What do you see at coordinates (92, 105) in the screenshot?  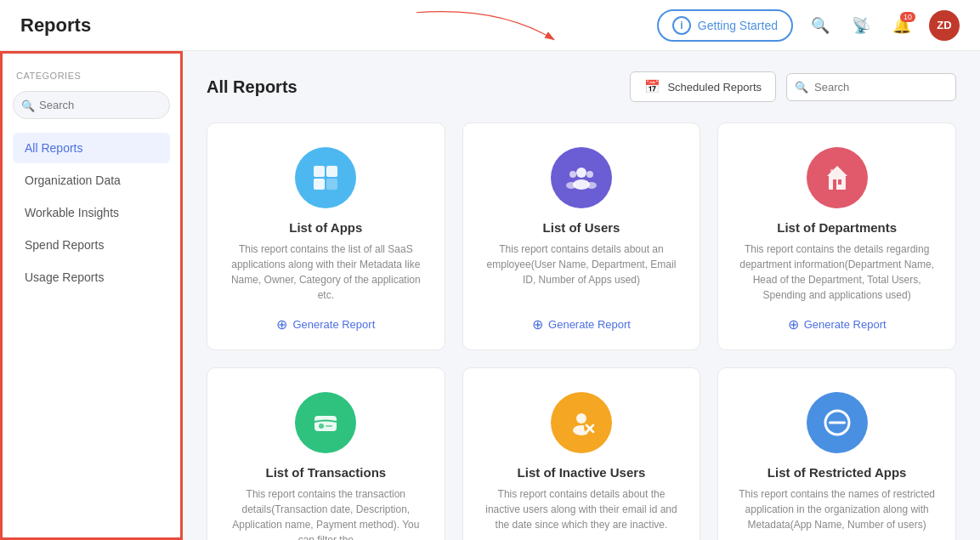 I see `sidebar-search-wrap: 🔍` at bounding box center [92, 105].